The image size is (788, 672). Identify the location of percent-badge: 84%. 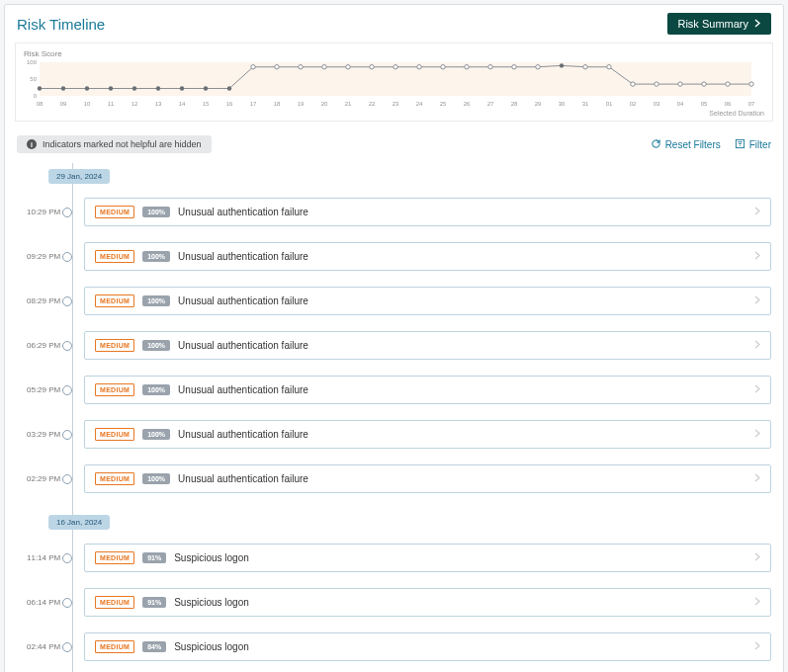
(154, 646).